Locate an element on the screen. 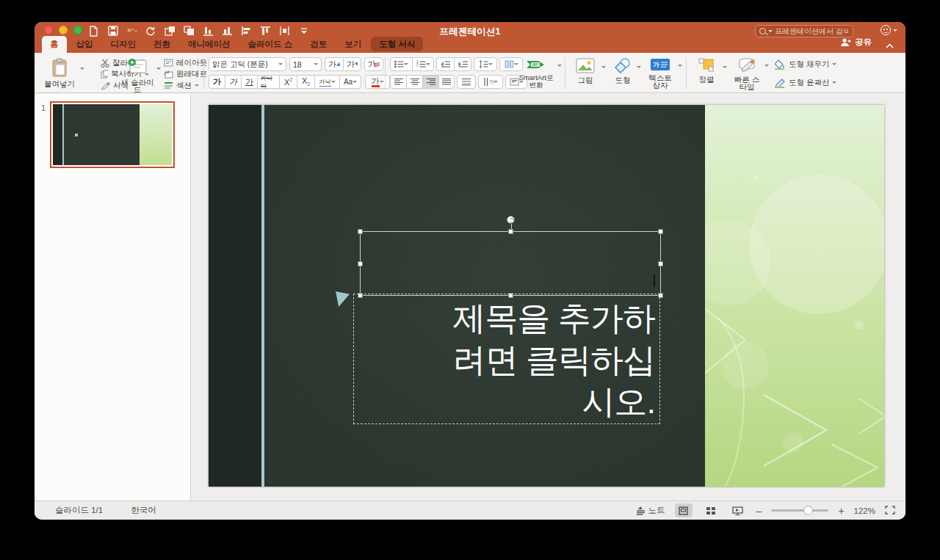 This screenshot has width=940, height=560. title-placeholder: 제목을 추가하 려면 클릭하십 시오. is located at coordinates (507, 359).